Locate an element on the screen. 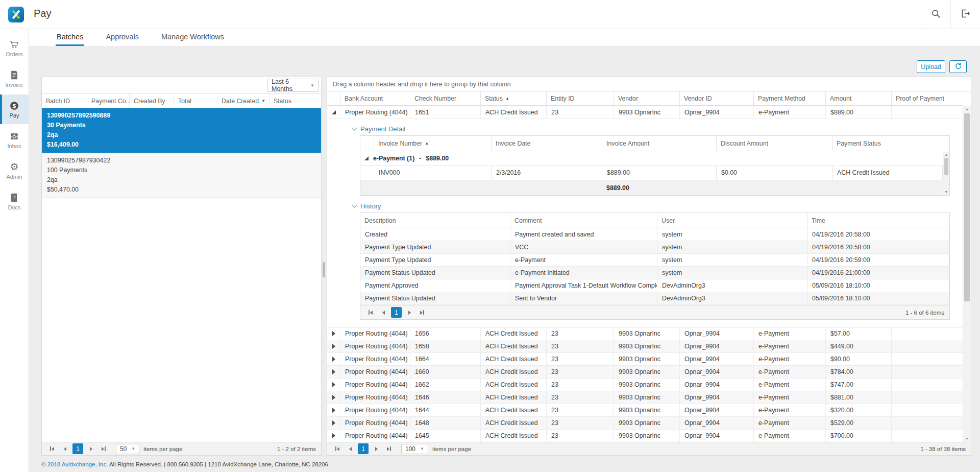  batches-col-batch-id: Batch ID is located at coordinates (64, 100).